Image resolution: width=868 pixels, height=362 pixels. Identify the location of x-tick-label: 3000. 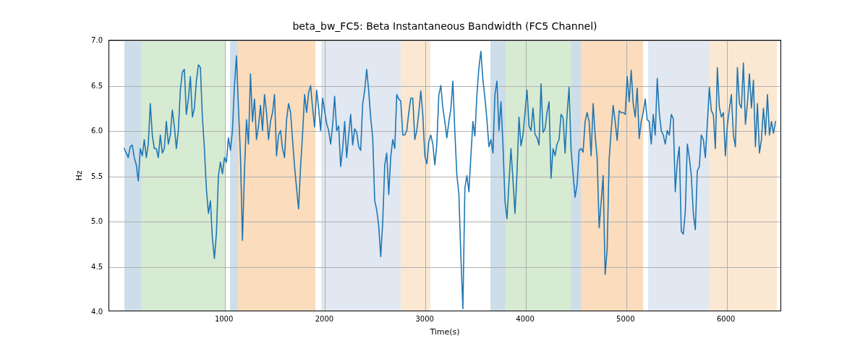
(425, 319).